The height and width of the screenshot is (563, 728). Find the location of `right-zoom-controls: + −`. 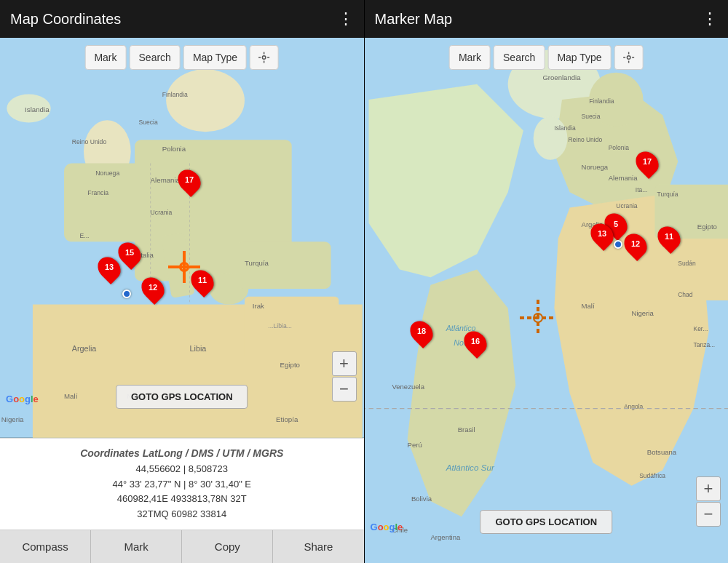

right-zoom-controls: + − is located at coordinates (708, 502).